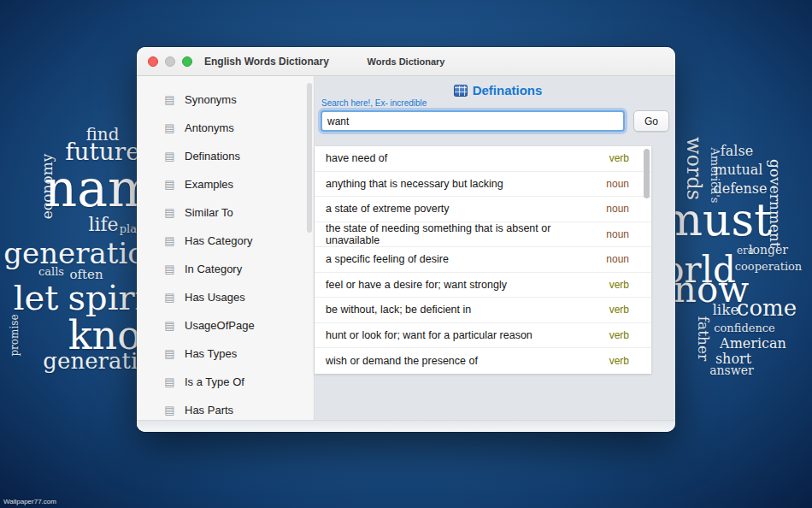 Image resolution: width=812 pixels, height=508 pixels. Describe the element at coordinates (651, 121) in the screenshot. I see `go-button: Go` at that location.